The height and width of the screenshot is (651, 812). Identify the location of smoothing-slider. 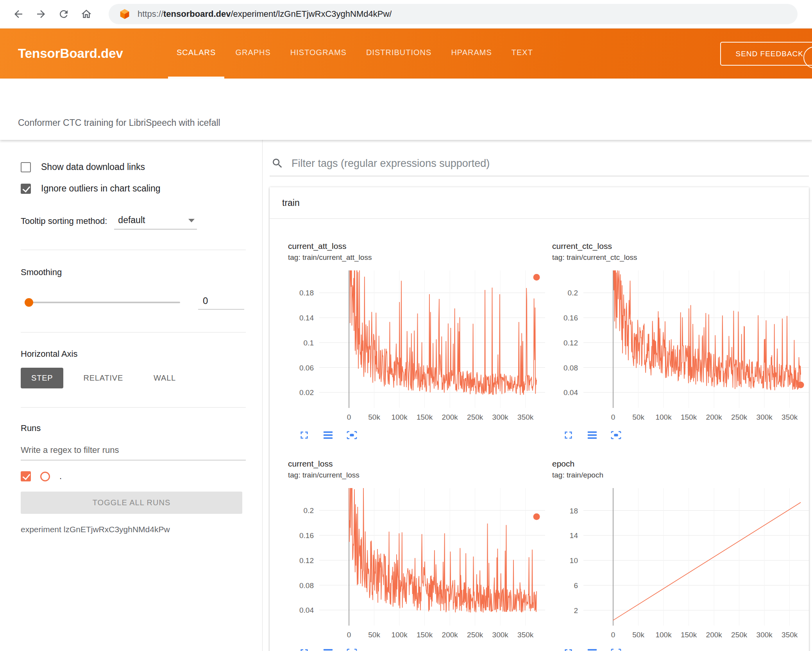
(103, 302).